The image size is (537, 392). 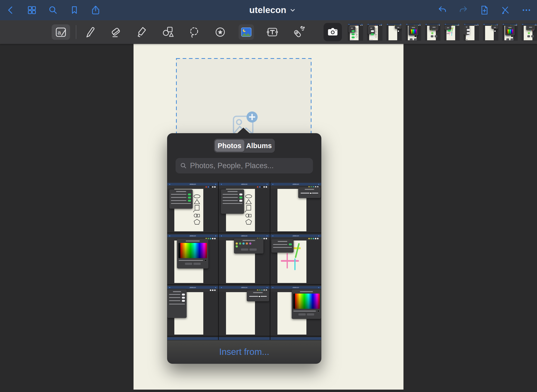 I want to click on bookmark-button, so click(x=74, y=10).